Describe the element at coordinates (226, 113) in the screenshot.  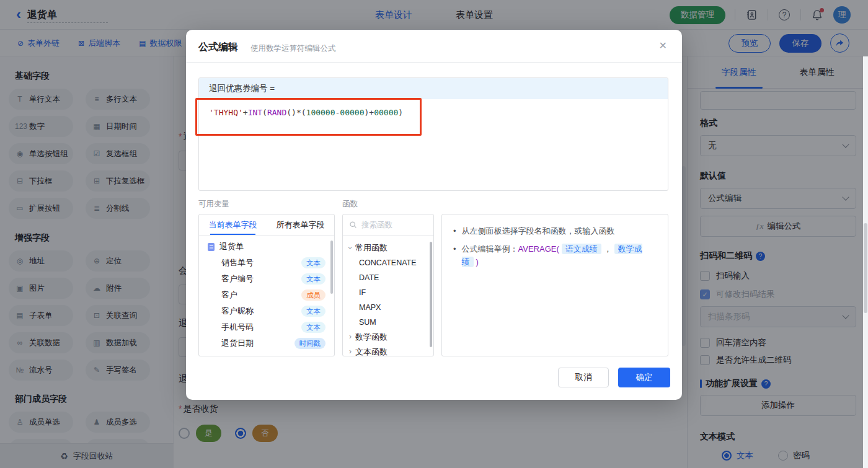
I see `formula-token: 'THYHQ'` at that location.